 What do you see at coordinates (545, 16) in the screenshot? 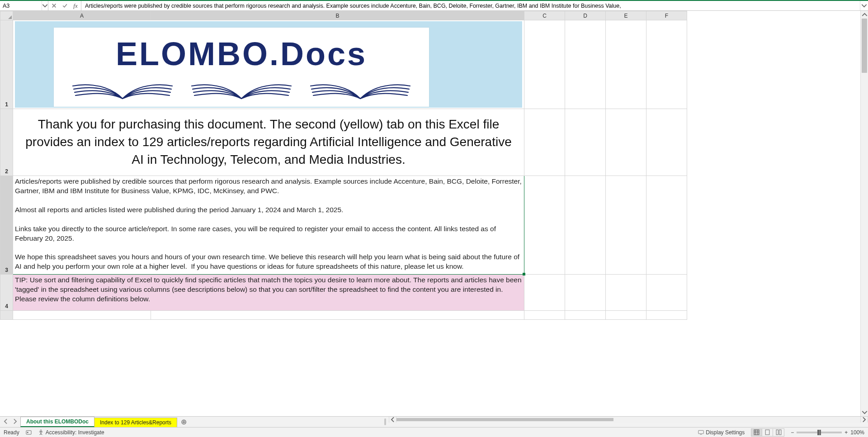
I see `column-header: C` at bounding box center [545, 16].